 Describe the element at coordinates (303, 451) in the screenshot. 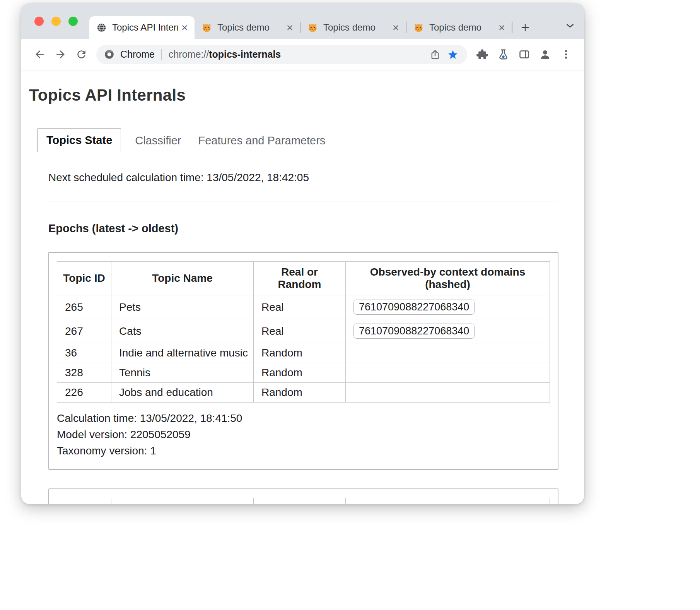

I see `epoch-meta-line: Taxonomy version: 1` at that location.